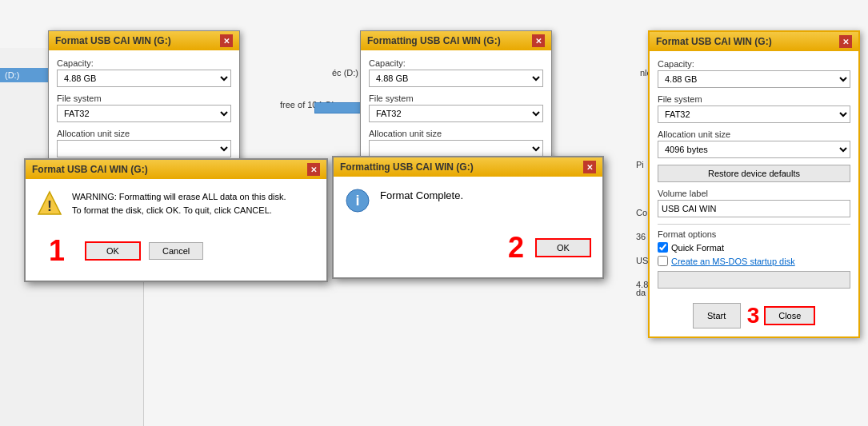 This screenshot has height=426, width=868. Describe the element at coordinates (456, 63) in the screenshot. I see `capacity-label-2: Capacity:` at that location.